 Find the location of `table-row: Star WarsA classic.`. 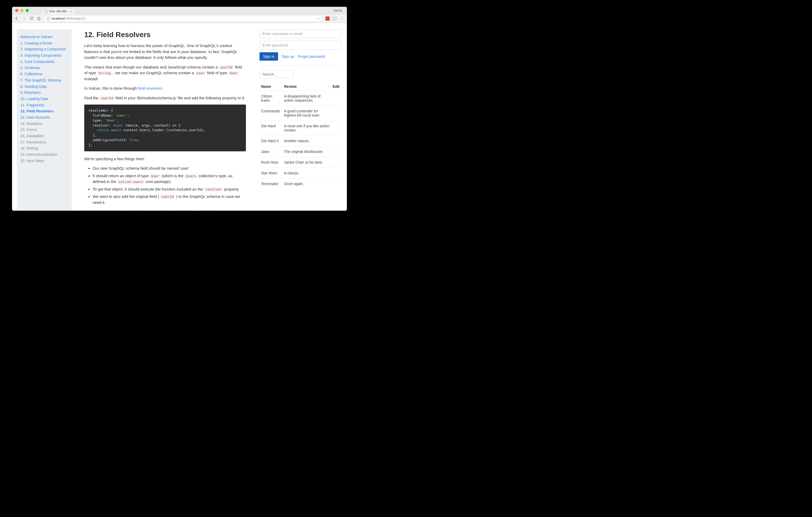

table-row: Star WarsA classic. is located at coordinates (300, 173).